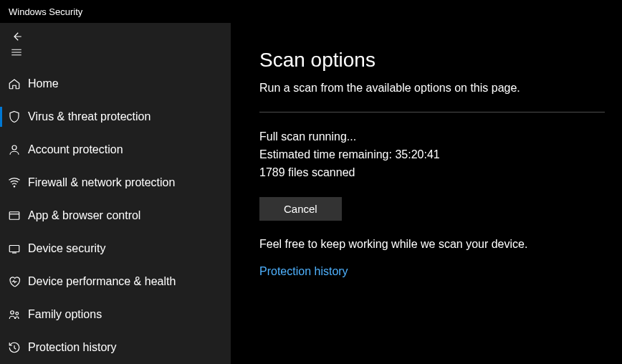 Image resolution: width=622 pixels, height=364 pixels. I want to click on sidebar-item-device-security: Device security, so click(115, 249).